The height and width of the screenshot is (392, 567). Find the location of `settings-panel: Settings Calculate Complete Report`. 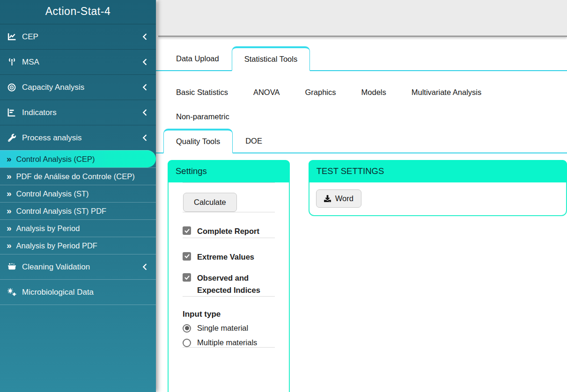

settings-panel: Settings Calculate Complete Report is located at coordinates (228, 276).